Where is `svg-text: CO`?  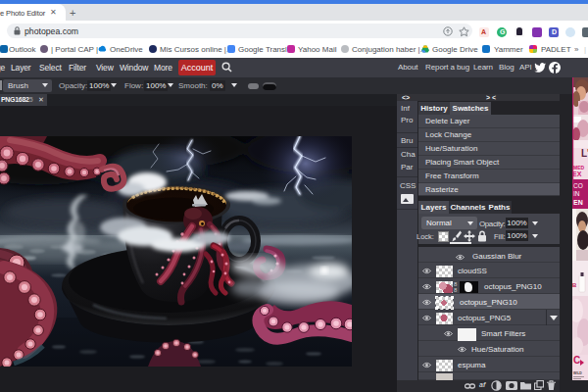
svg-text: CO is located at coordinates (578, 186).